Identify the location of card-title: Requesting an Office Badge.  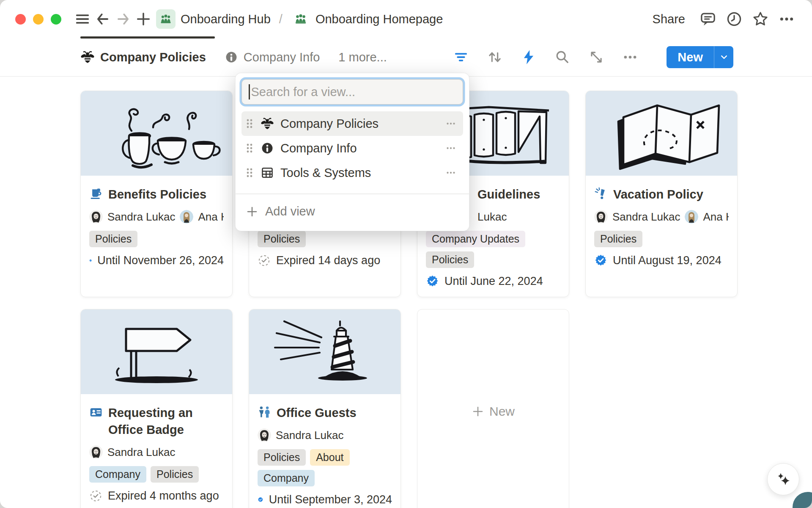
(161, 421).